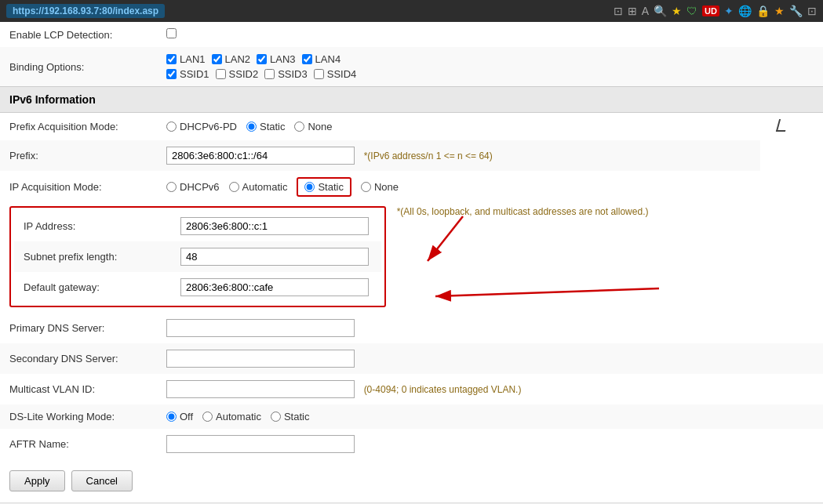 The width and height of the screenshot is (823, 504). Describe the element at coordinates (313, 127) in the screenshot. I see `prefix-none-item: None` at that location.